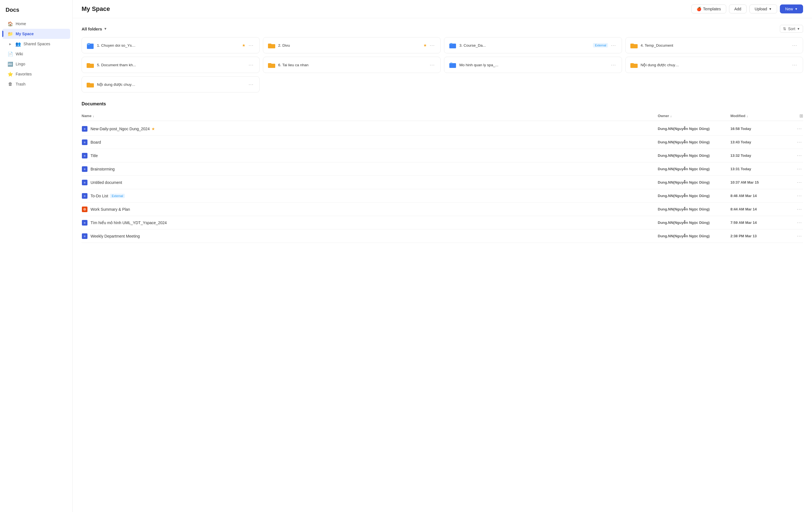 The height and width of the screenshot is (512, 812). Describe the element at coordinates (171, 65) in the screenshot. I see `folder-item-f5: 5. Document tham kh... ···` at that location.